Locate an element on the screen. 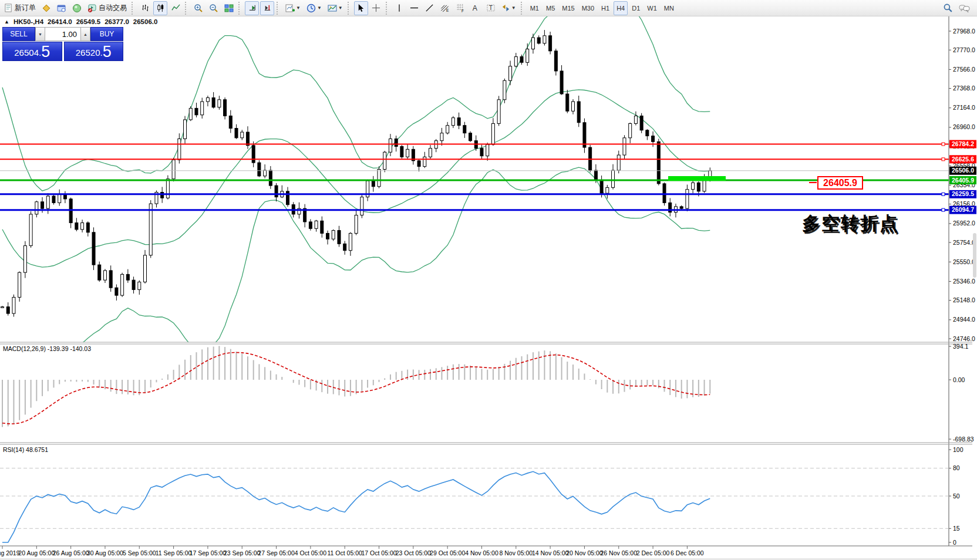  rsi-indicator-label: RSI(14) 48.6751 is located at coordinates (26, 450).